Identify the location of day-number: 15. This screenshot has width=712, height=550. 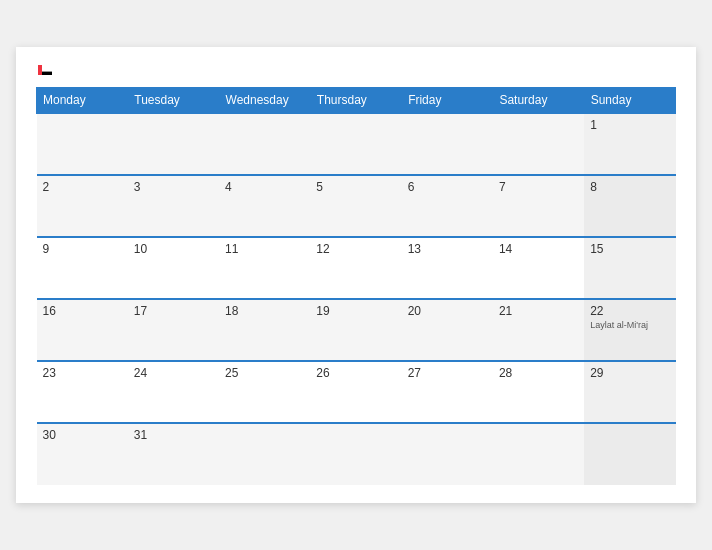
(630, 249).